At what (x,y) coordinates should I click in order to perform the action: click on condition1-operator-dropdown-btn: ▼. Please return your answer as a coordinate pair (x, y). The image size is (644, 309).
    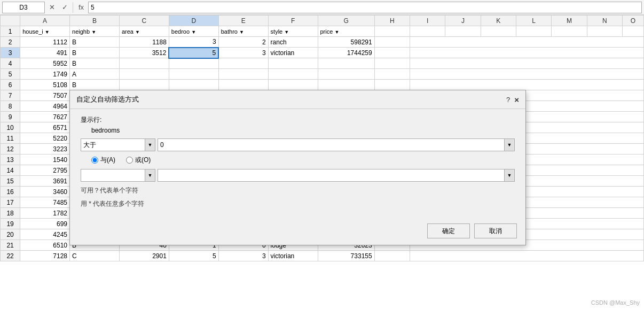
    Looking at the image, I should click on (150, 145).